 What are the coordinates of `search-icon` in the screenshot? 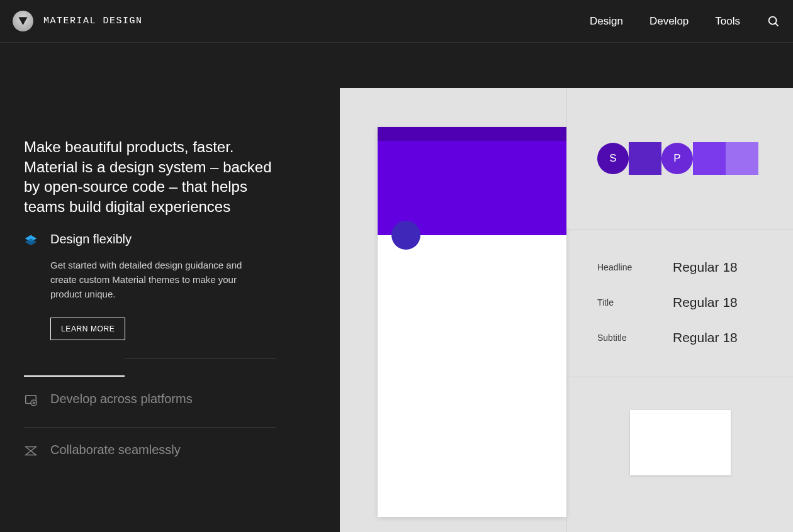 It's located at (773, 21).